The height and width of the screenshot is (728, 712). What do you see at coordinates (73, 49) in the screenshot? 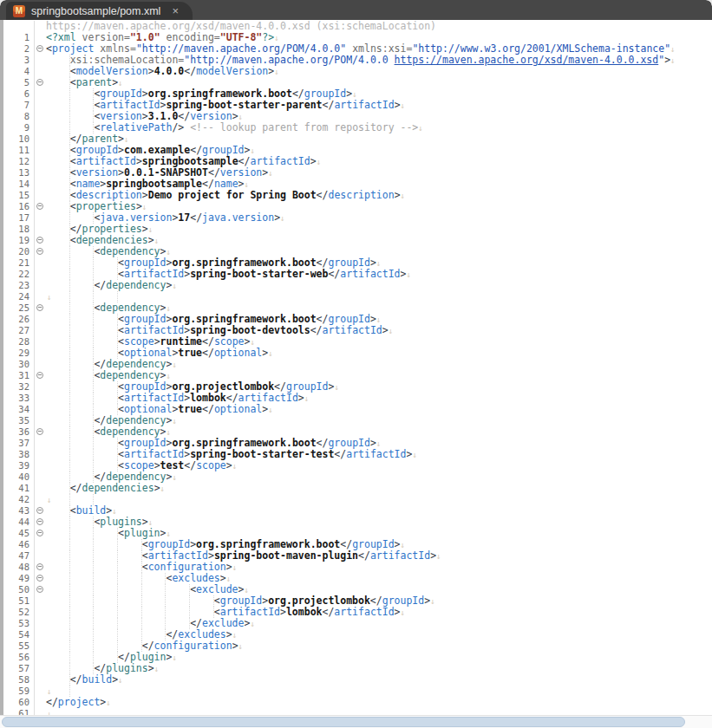
I see `code-token: project` at bounding box center [73, 49].